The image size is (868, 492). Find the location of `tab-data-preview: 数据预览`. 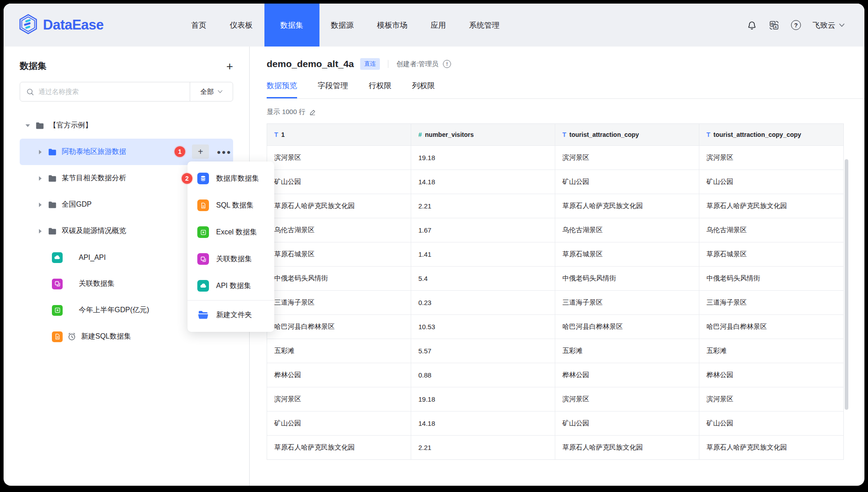

tab-data-preview: 数据预览 is located at coordinates (282, 89).